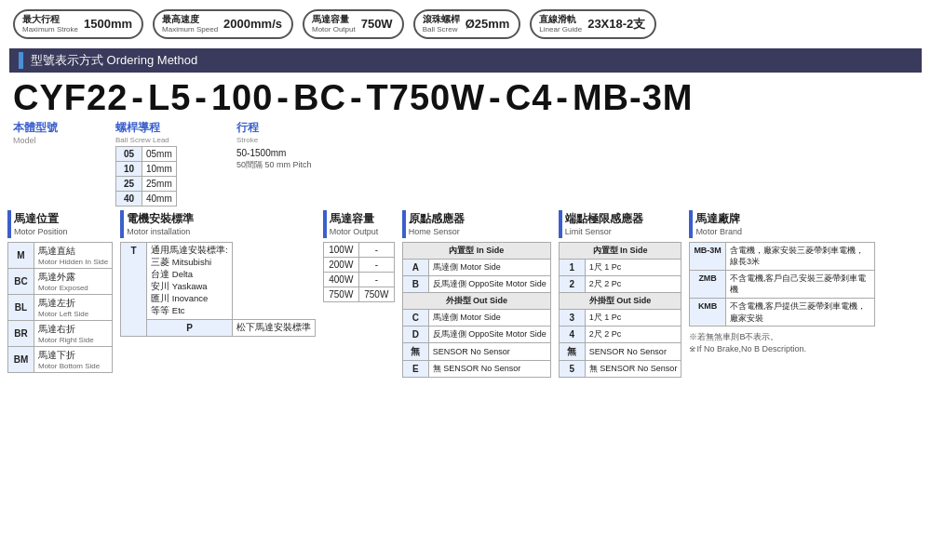 This screenshot has width=931, height=560. What do you see at coordinates (620, 368) in the screenshot?
I see `table-row: 5無 SENSOR No Sensor` at bounding box center [620, 368].